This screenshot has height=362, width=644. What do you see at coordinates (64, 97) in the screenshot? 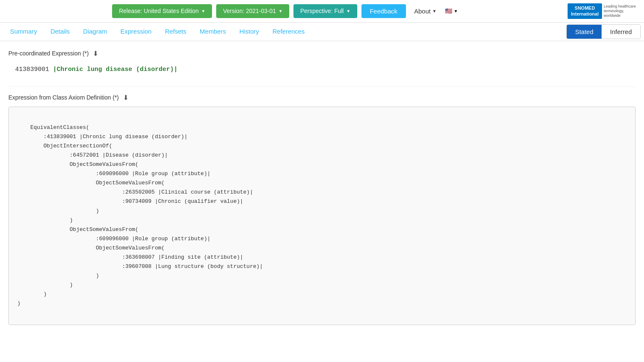
I see `class-axiom-header-label: Expression from Class Axiom Definition (…` at bounding box center [64, 97].